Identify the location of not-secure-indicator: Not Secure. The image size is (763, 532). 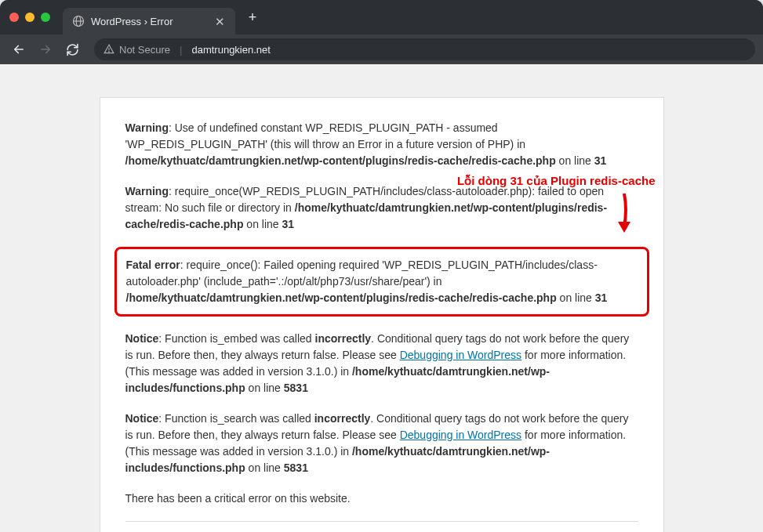
(136, 50).